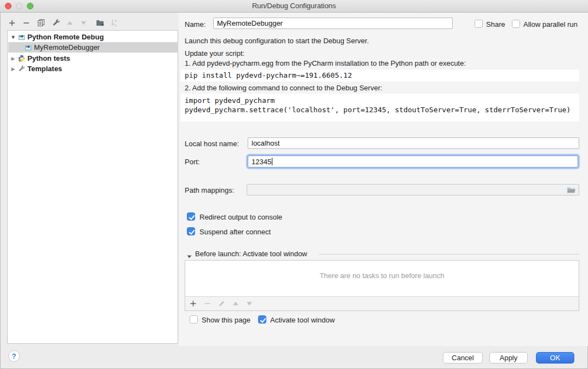  I want to click on tree-item-label: Python Remote Debug, so click(66, 37).